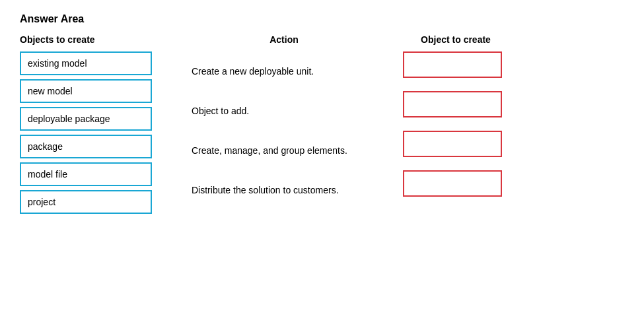 The image size is (644, 332). What do you see at coordinates (86, 91) in the screenshot?
I see `list-item: new model` at bounding box center [86, 91].